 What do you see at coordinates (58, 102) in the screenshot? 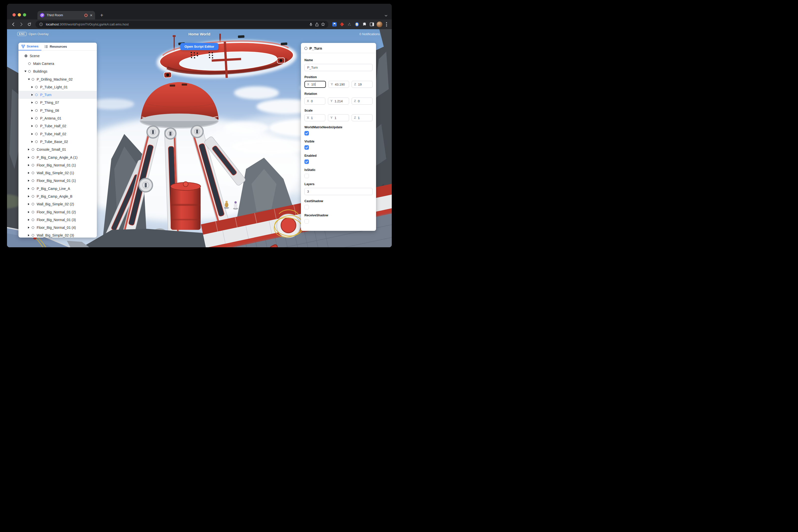
I see `tree-item-p-thing-07: P_Thing_07` at bounding box center [58, 102].